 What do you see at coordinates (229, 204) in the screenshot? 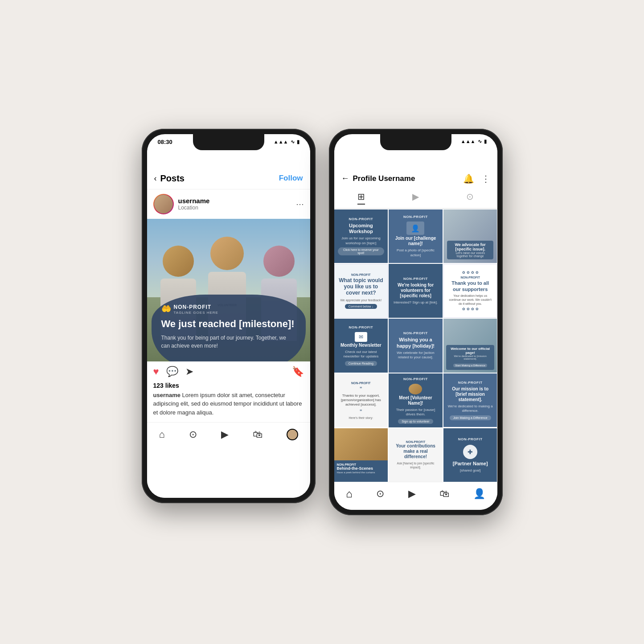
I see `user-row: username Location ⋯` at bounding box center [229, 204].